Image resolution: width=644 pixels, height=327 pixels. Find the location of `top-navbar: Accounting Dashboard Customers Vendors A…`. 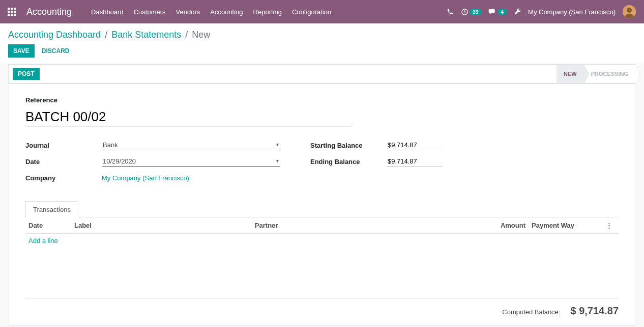

top-navbar: Accounting Dashboard Customers Vendors A… is located at coordinates (322, 12).